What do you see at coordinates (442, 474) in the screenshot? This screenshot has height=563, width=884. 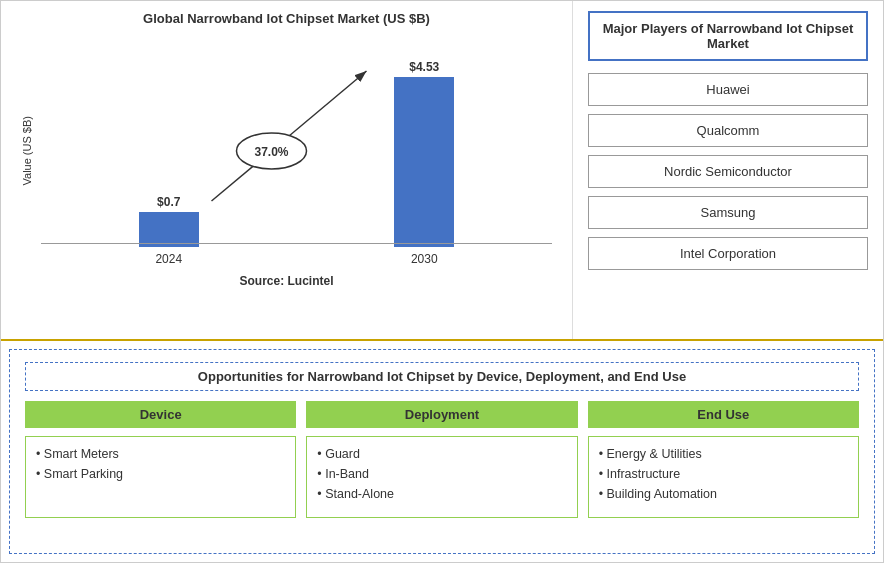 I see `deployment-item-2: In-Band` at bounding box center [442, 474].